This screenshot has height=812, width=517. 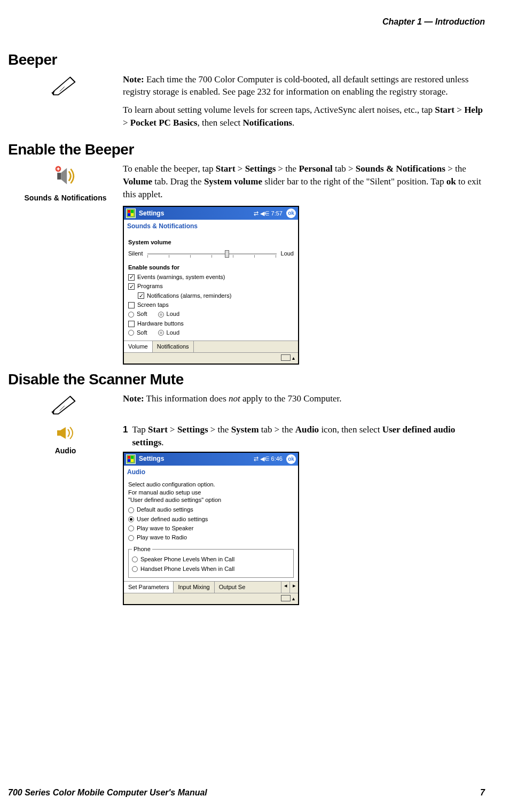 What do you see at coordinates (131, 520) in the screenshot?
I see `radio-user-defined` at bounding box center [131, 520].